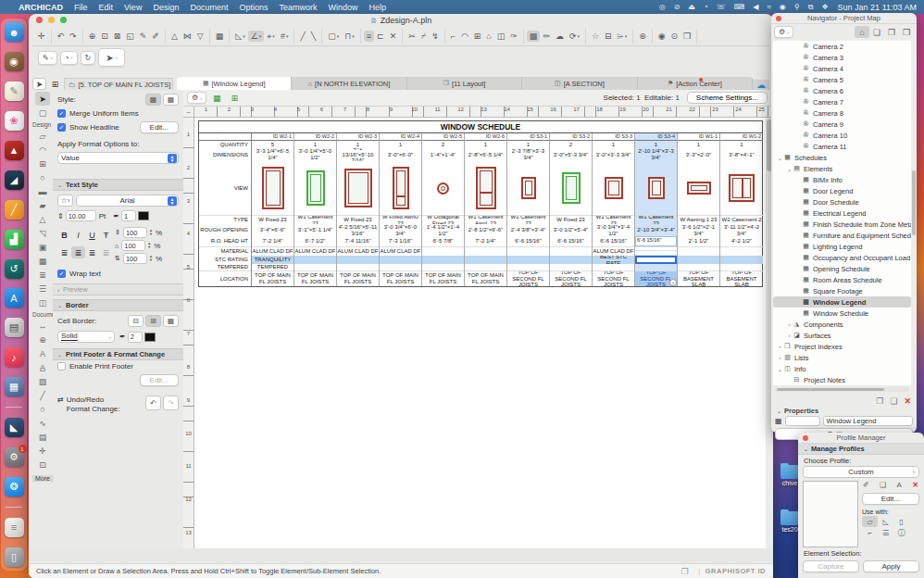 The height and width of the screenshot is (578, 924). Describe the element at coordinates (43, 339) in the screenshot. I see `level-dimension-tool: ⊕` at that location.